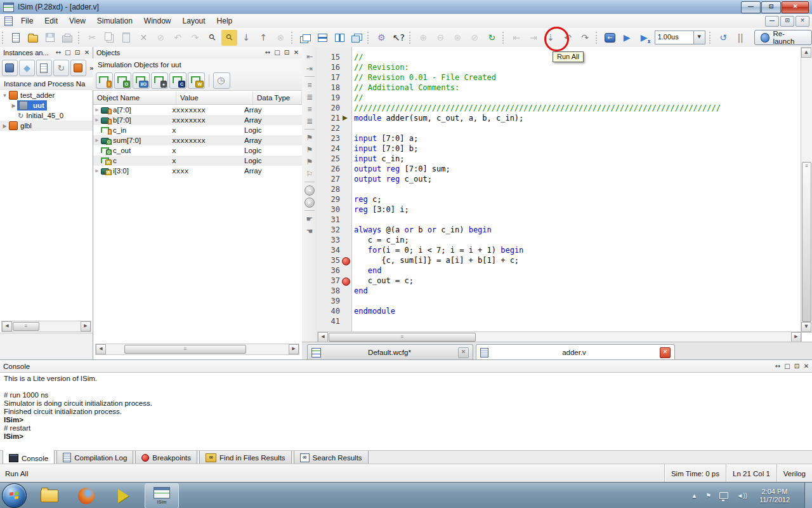 This screenshot has width=812, height=508. What do you see at coordinates (665, 353) in the screenshot?
I see `tab-close-button: ✕` at bounding box center [665, 353].